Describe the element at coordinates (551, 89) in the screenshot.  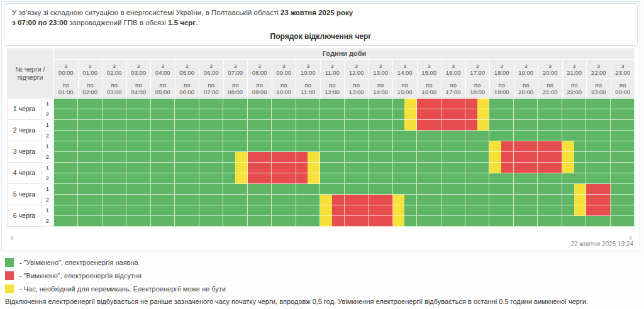
I see `hour-header-to-cell: по21:00` at that location.